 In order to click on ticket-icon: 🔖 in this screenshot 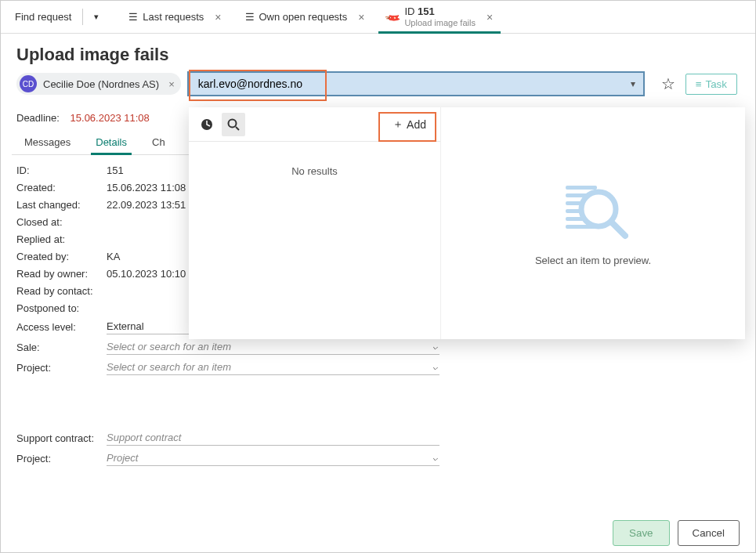, I will do `click(393, 17)`.